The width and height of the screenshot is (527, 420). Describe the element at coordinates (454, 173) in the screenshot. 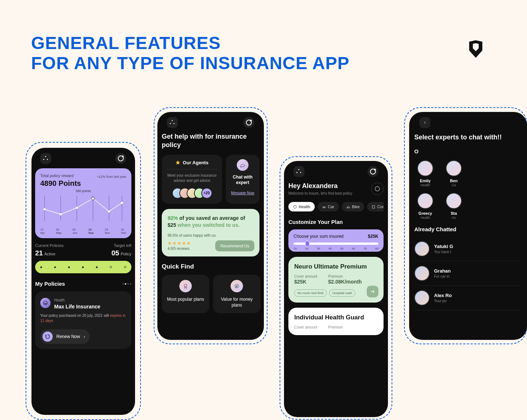

I see `expert-item: BenCa` at that location.